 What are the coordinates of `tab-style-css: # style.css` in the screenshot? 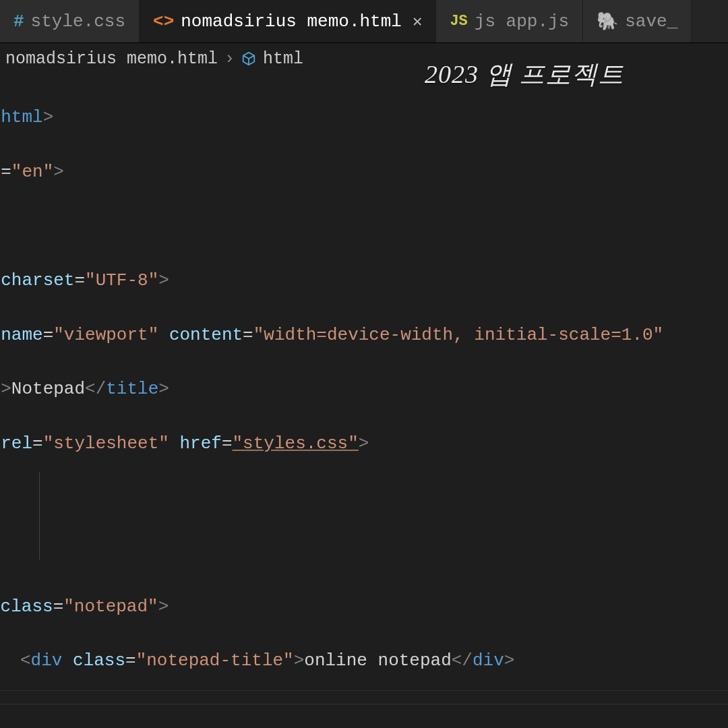 It's located at (70, 22).